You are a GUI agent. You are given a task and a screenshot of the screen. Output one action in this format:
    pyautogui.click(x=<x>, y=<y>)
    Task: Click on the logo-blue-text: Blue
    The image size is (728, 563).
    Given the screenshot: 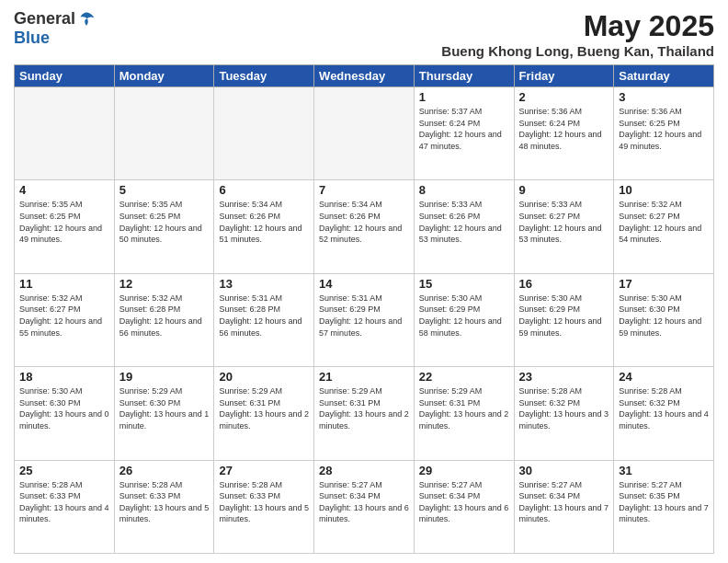 What is the action you would take?
    pyautogui.click(x=31, y=39)
    